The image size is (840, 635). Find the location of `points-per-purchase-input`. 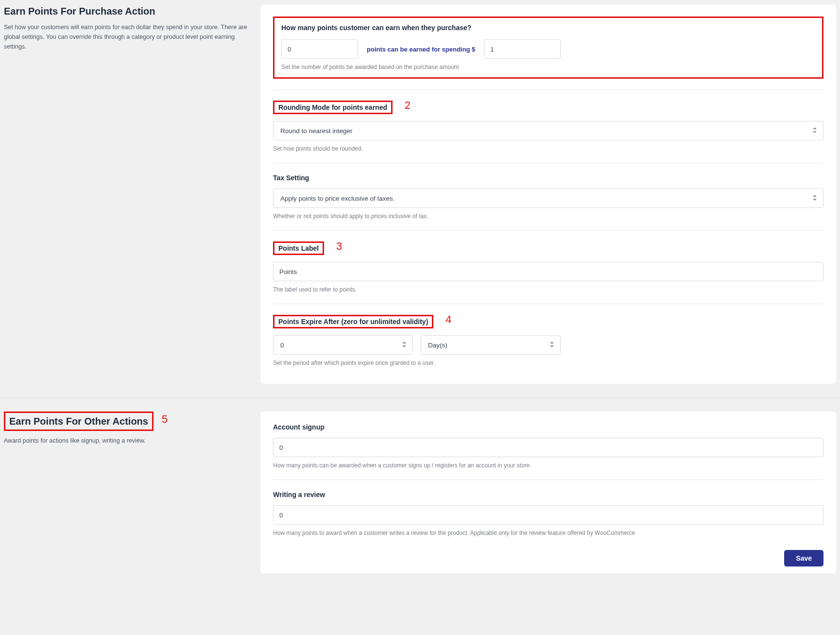

points-per-purchase-input is located at coordinates (320, 49).